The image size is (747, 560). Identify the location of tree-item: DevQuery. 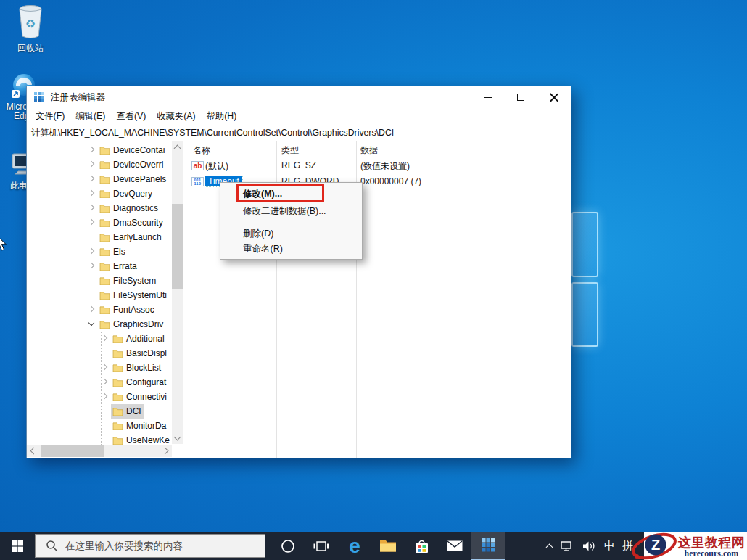
(99, 194).